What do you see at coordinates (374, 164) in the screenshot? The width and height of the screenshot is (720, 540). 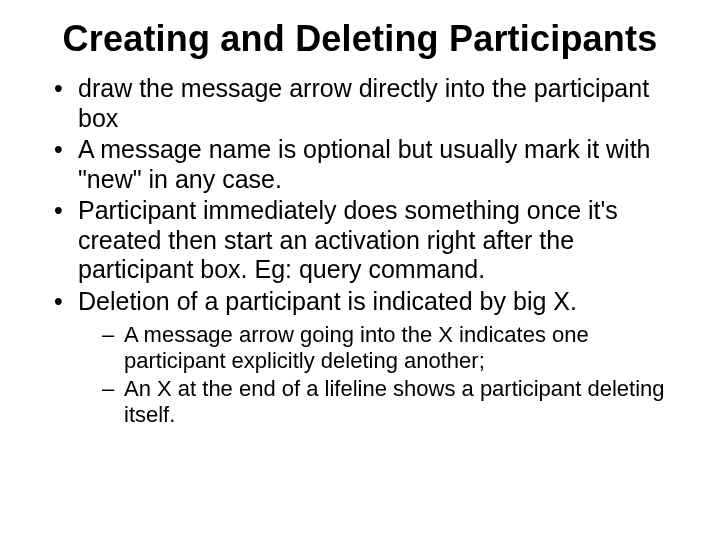 I see `list-item: A message name is optional but usually m…` at bounding box center [374, 164].